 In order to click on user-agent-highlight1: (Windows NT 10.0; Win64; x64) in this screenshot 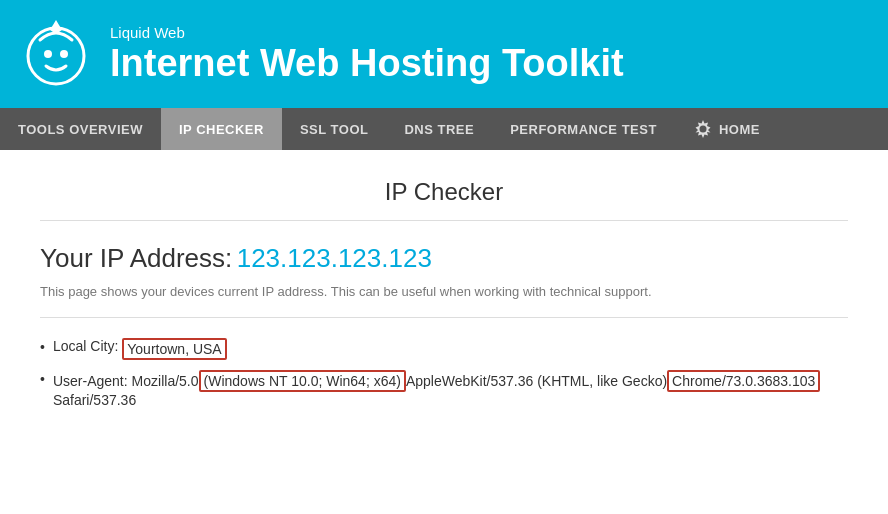, I will do `click(302, 381)`.